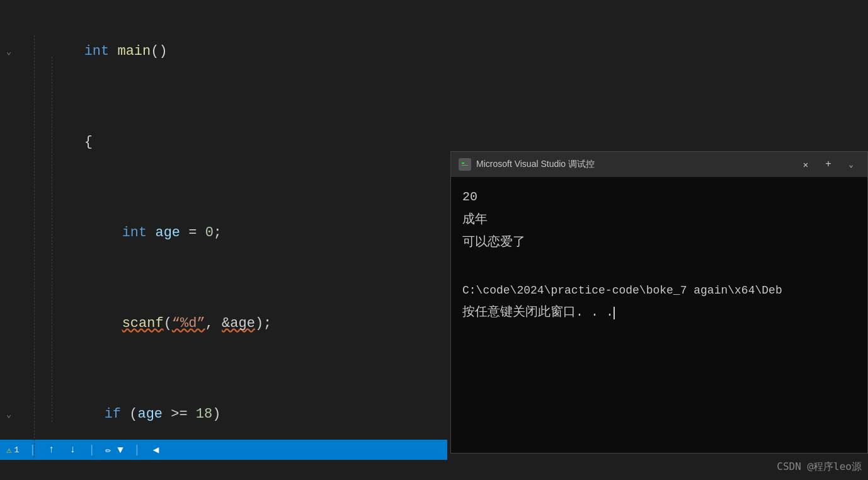  I want to click on arrow-up-button: ↑, so click(52, 450).